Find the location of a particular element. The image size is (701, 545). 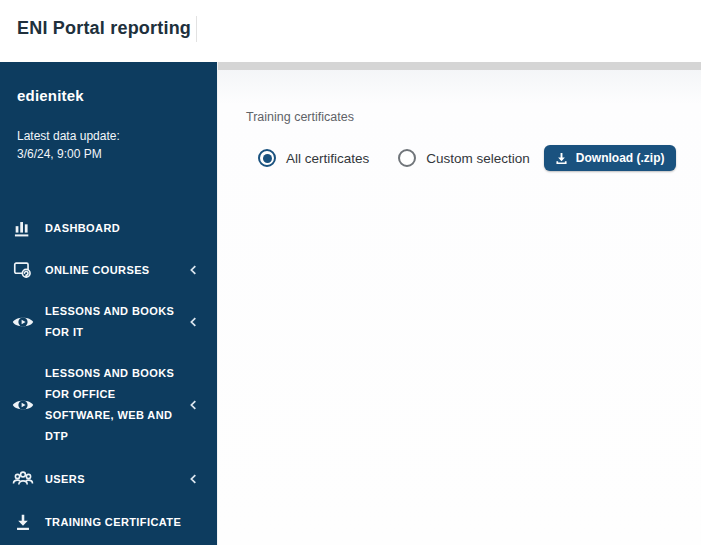

app-header: ENI Portal reporting is located at coordinates (350, 31).